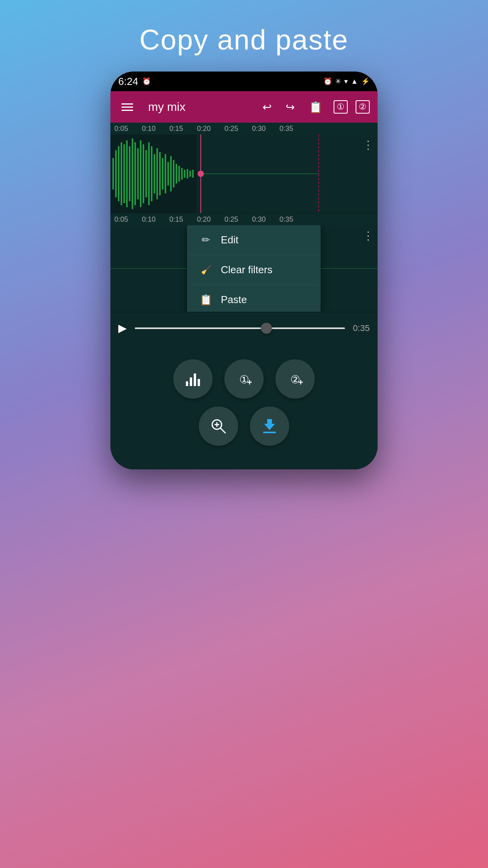  Describe the element at coordinates (244, 174) in the screenshot. I see `track-1-waveform: ⋮` at that location.